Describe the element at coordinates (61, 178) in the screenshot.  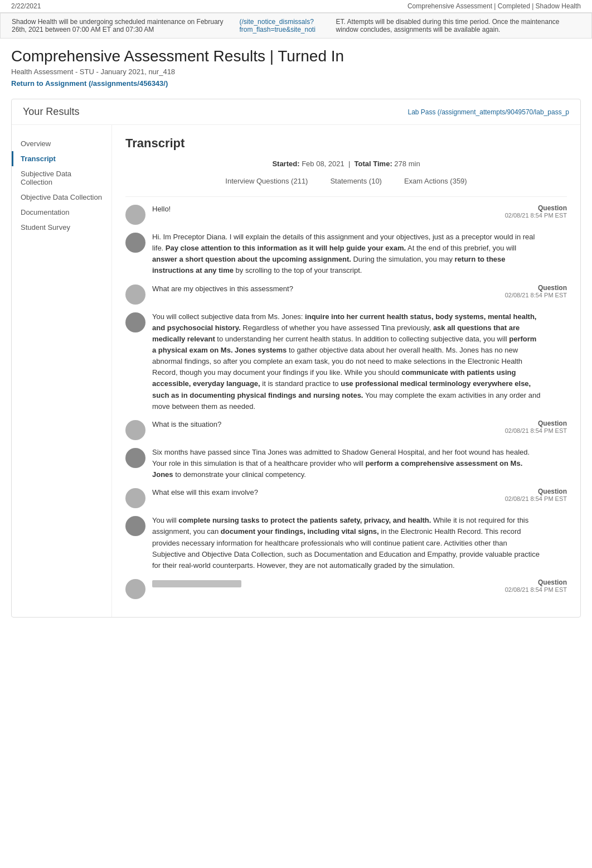
I see `sidebar-item-subjective: Subjective Data Collection` at that location.